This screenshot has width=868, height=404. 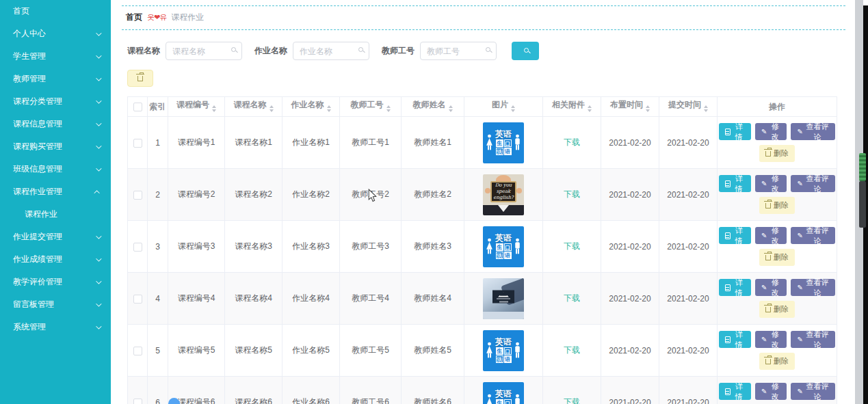 I want to click on button-label: 修改, so click(x=775, y=340).